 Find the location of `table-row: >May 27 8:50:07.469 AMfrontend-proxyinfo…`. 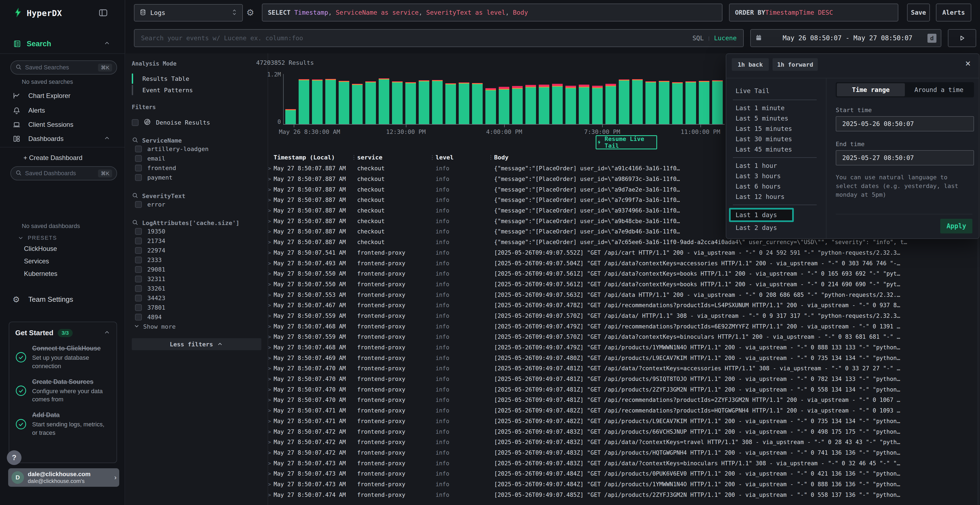

table-row: >May 27 8:50:07.469 AMfrontend-proxyinfo… is located at coordinates (623, 358).